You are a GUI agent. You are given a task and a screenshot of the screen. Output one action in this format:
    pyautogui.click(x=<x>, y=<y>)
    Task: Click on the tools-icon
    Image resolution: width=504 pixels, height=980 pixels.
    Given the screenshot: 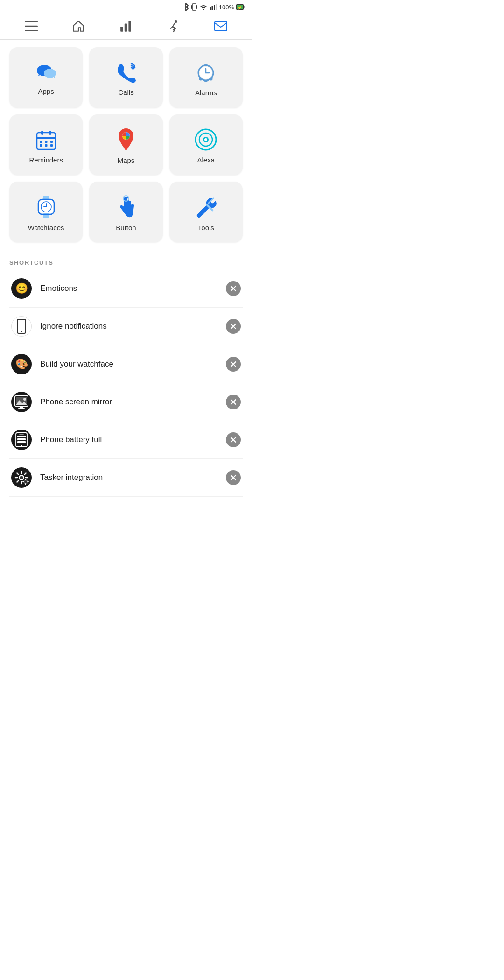 What is the action you would take?
    pyautogui.click(x=206, y=207)
    